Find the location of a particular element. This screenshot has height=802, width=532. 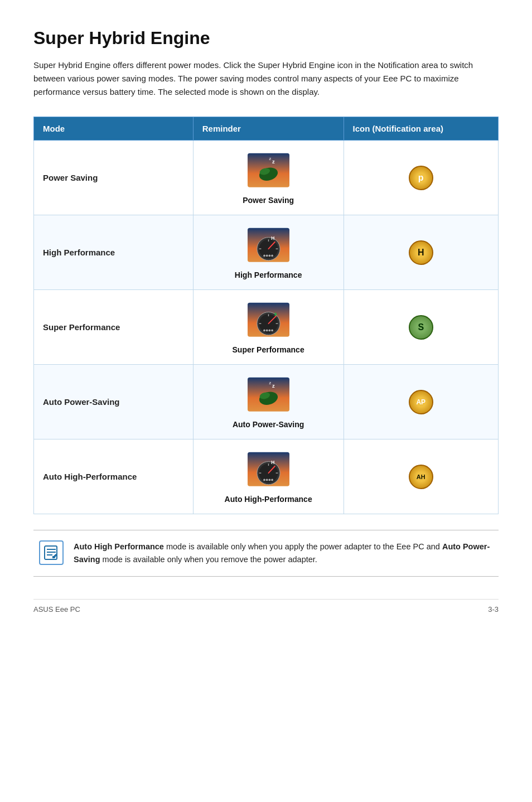

mode-name: Auto High-Performance is located at coordinates (90, 476).